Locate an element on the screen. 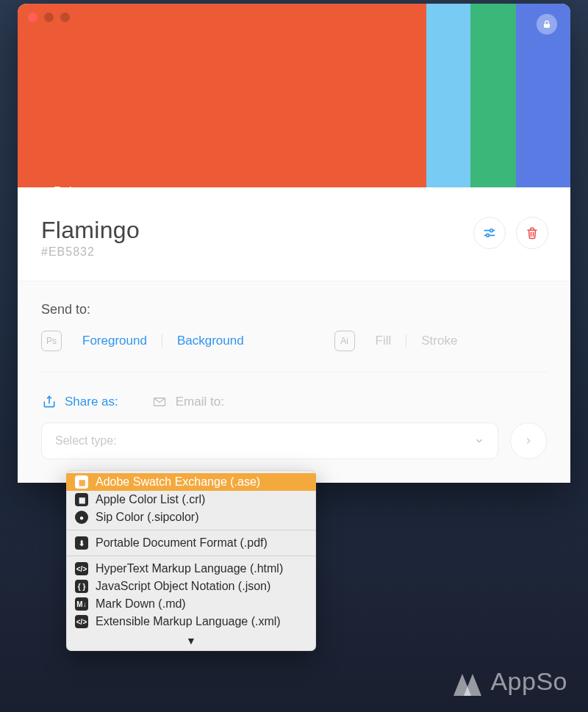  watermark-text: AppSo is located at coordinates (529, 682).